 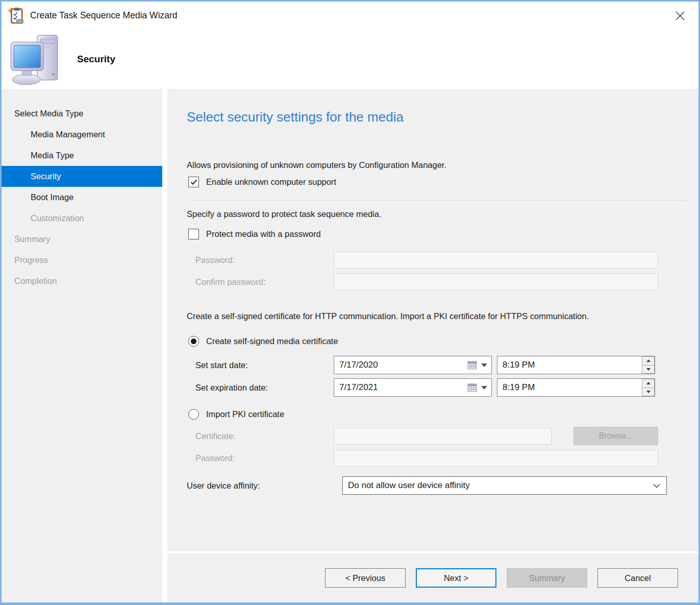 What do you see at coordinates (260, 436) in the screenshot?
I see `certificate-label: Certificate:` at bounding box center [260, 436].